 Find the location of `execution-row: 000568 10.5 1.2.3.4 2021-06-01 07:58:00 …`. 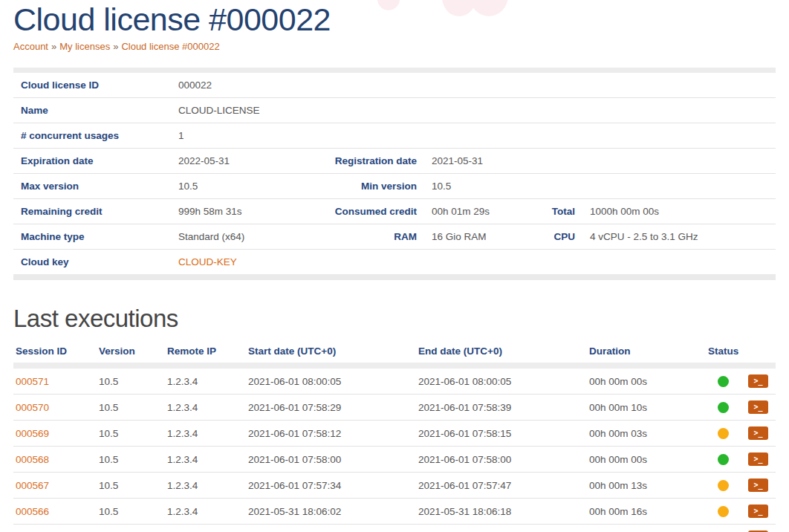

execution-row: 000568 10.5 1.2.3.4 2021-06-01 07:58:00 … is located at coordinates (394, 459).